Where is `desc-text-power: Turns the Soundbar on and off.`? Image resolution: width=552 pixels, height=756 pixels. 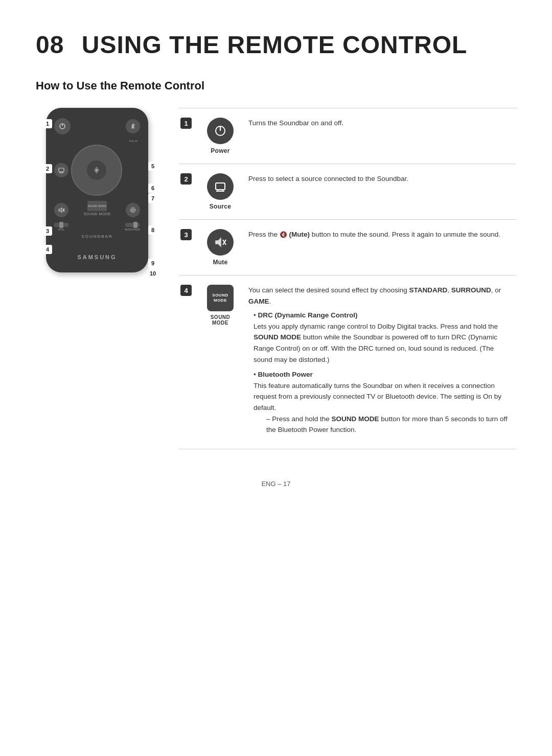
desc-text-power: Turns the Soundbar on and off. is located at coordinates (380, 136).